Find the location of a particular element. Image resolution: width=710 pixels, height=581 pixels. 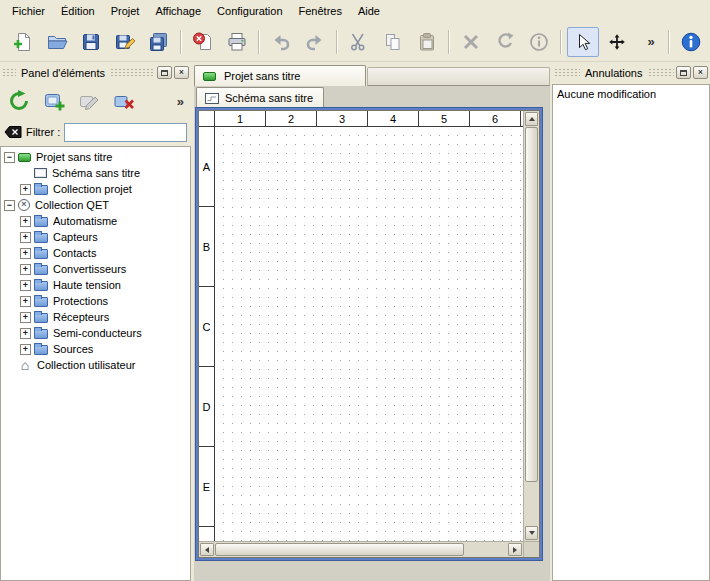

tree-item: +Semi-conducteurs is located at coordinates (96, 333).